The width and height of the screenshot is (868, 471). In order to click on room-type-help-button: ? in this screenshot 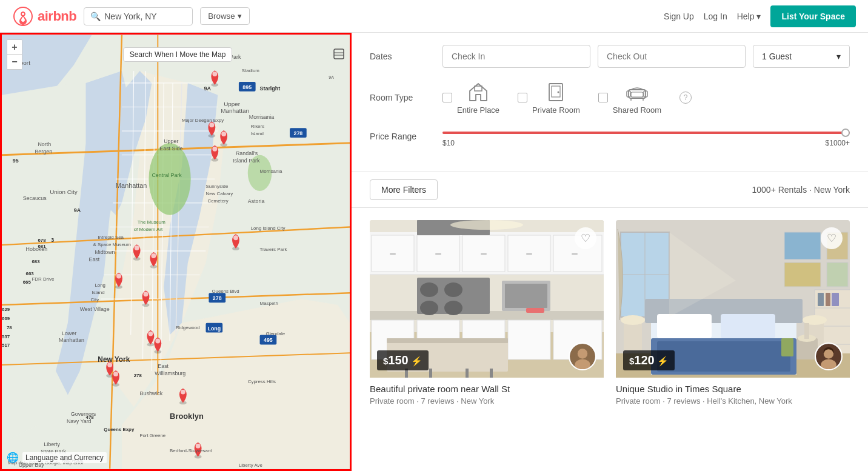, I will do `click(686, 98)`.